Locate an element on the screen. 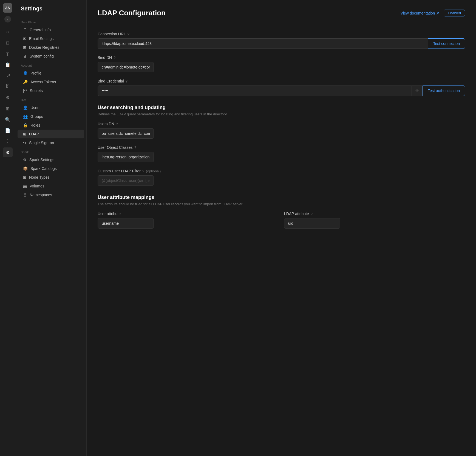 The width and height of the screenshot is (476, 456). bind-credential-help-icon: ? is located at coordinates (127, 81).